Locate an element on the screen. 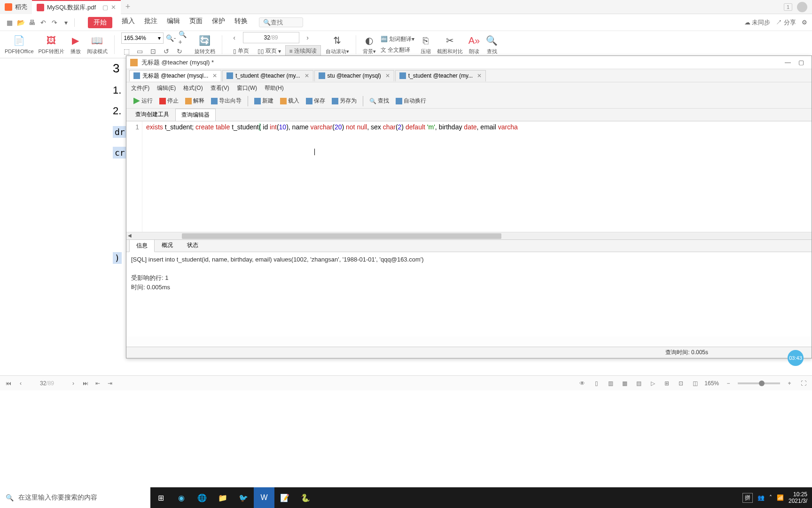 The image size is (812, 508). print-icon: 🖶 is located at coordinates (32, 23).